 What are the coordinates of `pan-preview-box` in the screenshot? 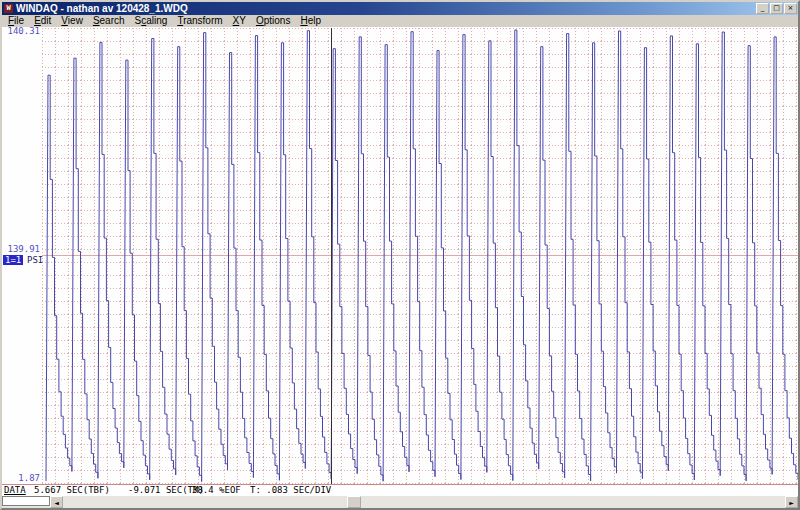 It's located at (26, 501).